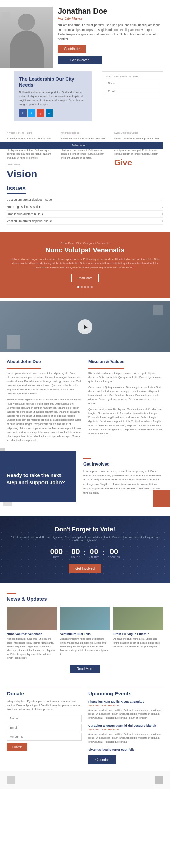 The image size is (170, 868). What do you see at coordinates (84, 553) in the screenshot?
I see `countdown-sep-2: :` at bounding box center [84, 553].